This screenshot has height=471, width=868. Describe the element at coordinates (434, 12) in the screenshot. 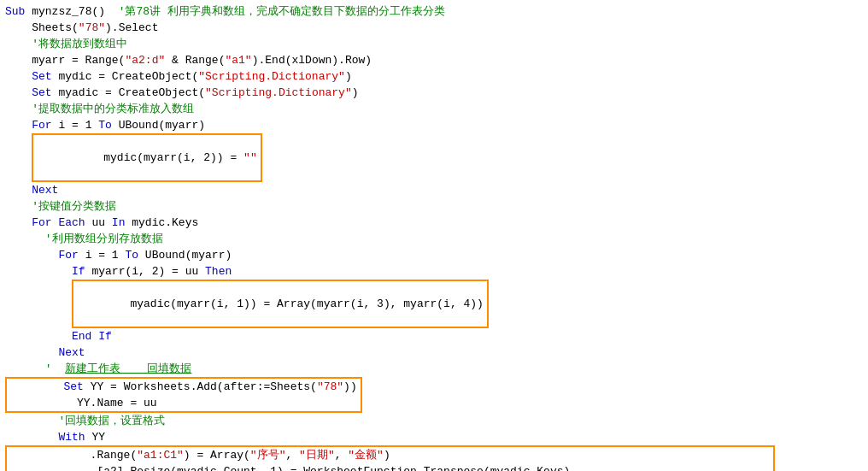

I see `code-line-1: Sub mynzsz_78() '第78讲 利用字典和数组，完成不确定数目下数据…` at that location.